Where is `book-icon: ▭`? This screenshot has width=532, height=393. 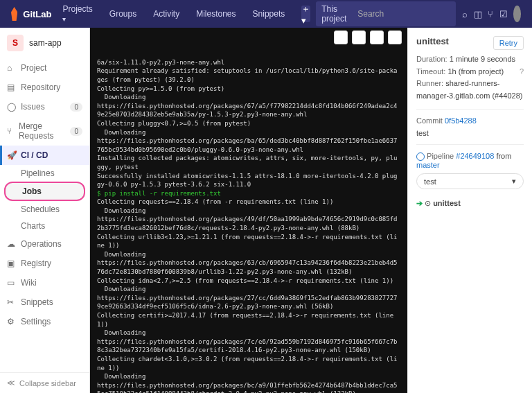
book-icon: ▭ is located at coordinates (12, 283).